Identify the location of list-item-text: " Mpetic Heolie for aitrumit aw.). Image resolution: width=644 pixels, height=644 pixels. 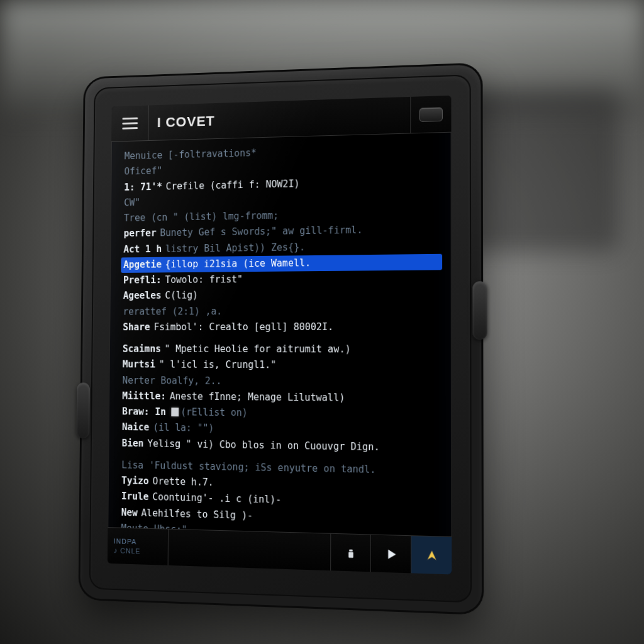
(258, 350).